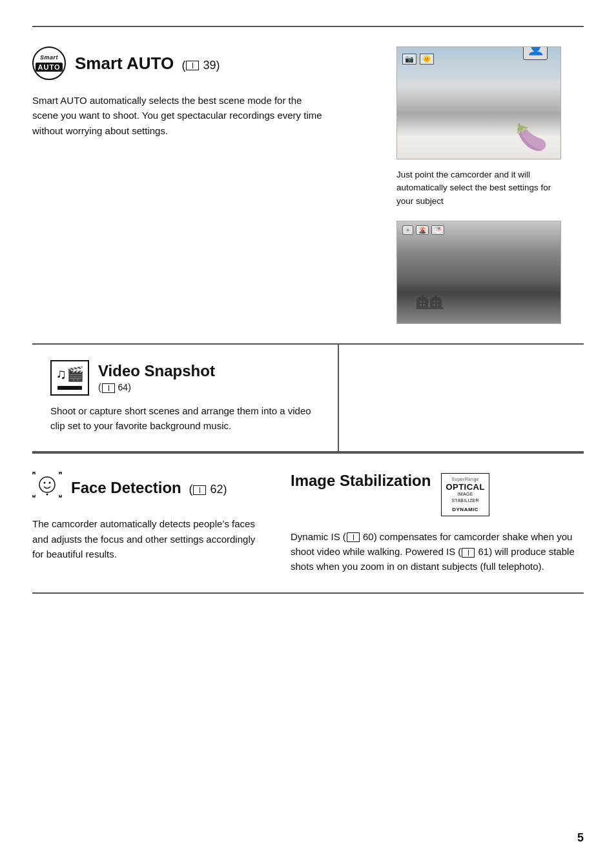 The image size is (616, 868). What do you see at coordinates (49, 67) in the screenshot?
I see `badge-auto-text: AUTO` at bounding box center [49, 67].